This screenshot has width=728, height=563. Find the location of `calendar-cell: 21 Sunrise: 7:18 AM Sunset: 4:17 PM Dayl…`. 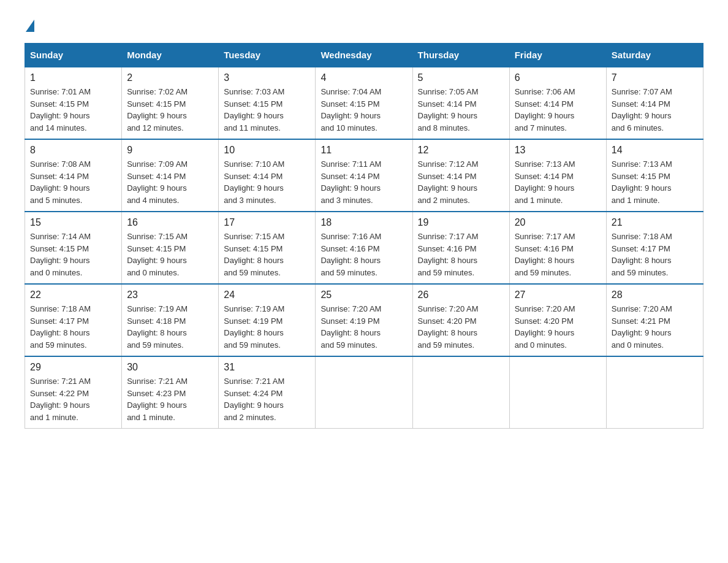

calendar-cell: 21 Sunrise: 7:18 AM Sunset: 4:17 PM Dayl… is located at coordinates (654, 248).